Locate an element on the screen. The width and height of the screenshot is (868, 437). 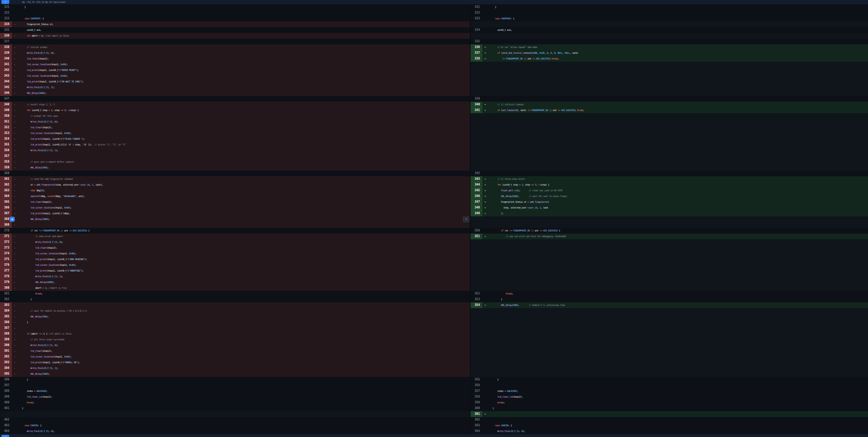
line-number: 392 is located at coordinates (6, 357).